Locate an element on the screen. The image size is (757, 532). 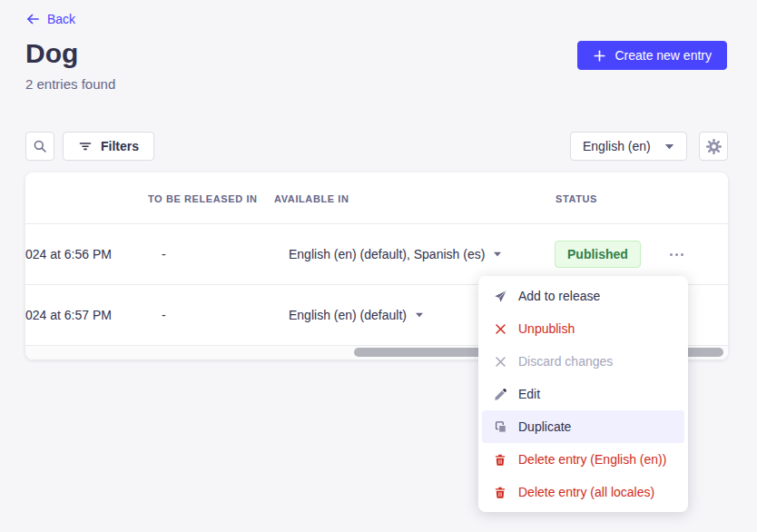
menu-item-label: Delete entry (all locales) is located at coordinates (586, 492).